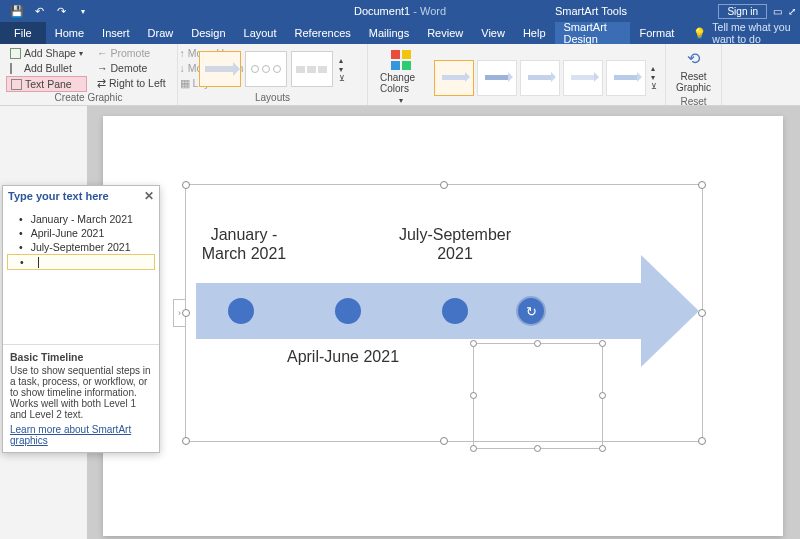  What do you see at coordinates (208, 33) in the screenshot?
I see `tab-design: Design` at bounding box center [208, 33].